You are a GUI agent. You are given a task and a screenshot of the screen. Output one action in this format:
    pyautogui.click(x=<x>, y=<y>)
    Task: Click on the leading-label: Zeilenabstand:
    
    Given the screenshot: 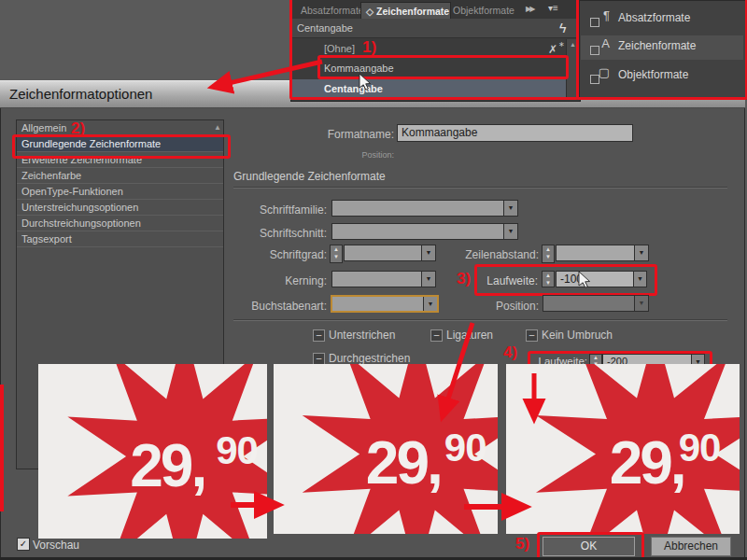 What is the action you would take?
    pyautogui.click(x=493, y=255)
    